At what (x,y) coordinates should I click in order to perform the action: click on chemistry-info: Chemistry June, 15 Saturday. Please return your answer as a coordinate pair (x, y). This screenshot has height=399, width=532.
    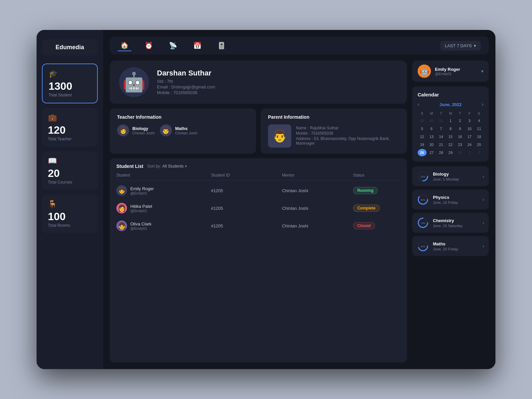
    Looking at the image, I should click on (456, 223).